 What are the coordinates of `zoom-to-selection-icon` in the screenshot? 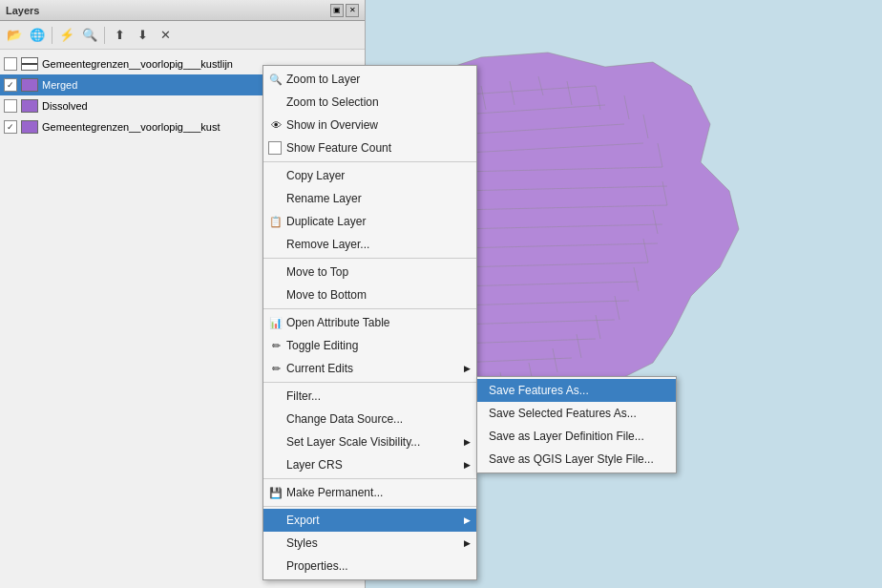 It's located at (276, 102).